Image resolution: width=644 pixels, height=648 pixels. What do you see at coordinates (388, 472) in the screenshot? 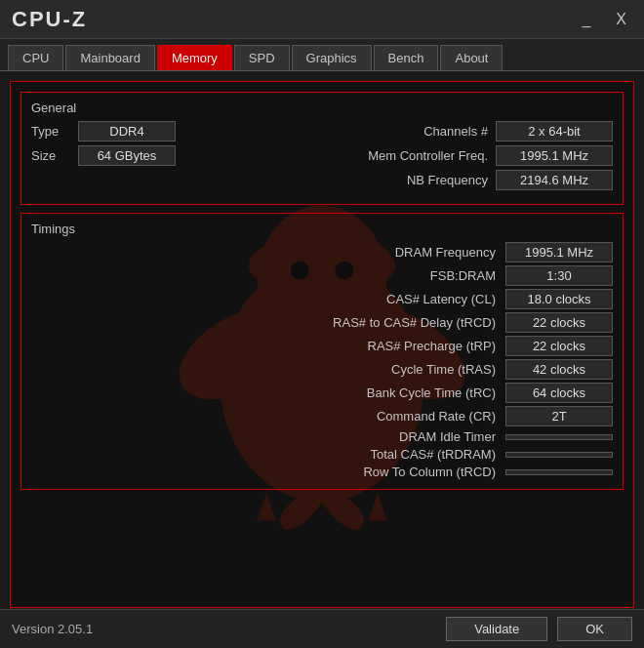
I see `timing-label-10: Row To Column (tRCD)` at bounding box center [388, 472].